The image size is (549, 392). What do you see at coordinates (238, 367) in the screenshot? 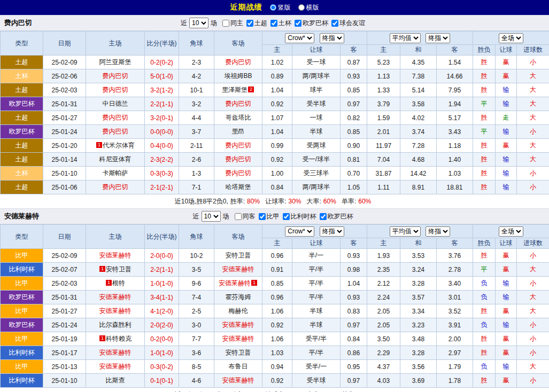
I see `away-team-cell: 布鲁日` at bounding box center [238, 367].